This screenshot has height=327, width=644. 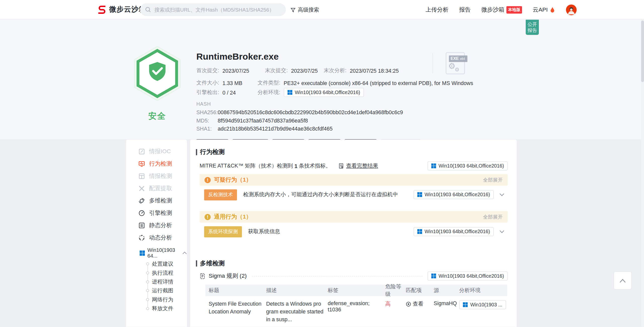 I want to click on local-version-badge: 本地版, so click(x=514, y=10).